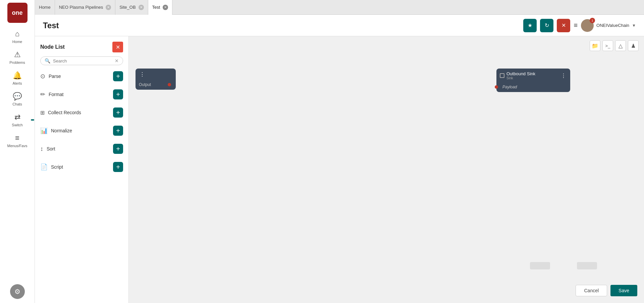 This screenshot has height=303, width=644. What do you see at coordinates (613, 26) in the screenshot?
I see `user-name: ONEIValueChain` at bounding box center [613, 26].